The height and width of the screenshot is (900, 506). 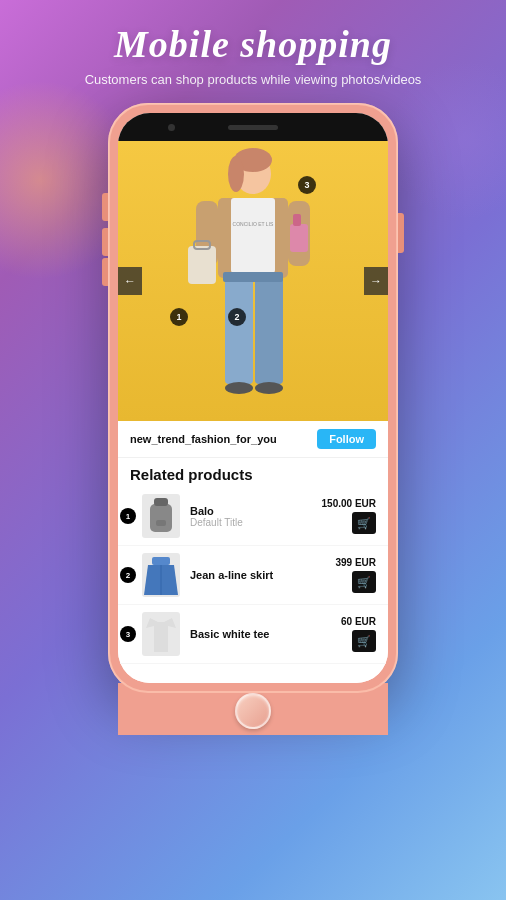 I want to click on product-variant: Default Title, so click(x=256, y=522).